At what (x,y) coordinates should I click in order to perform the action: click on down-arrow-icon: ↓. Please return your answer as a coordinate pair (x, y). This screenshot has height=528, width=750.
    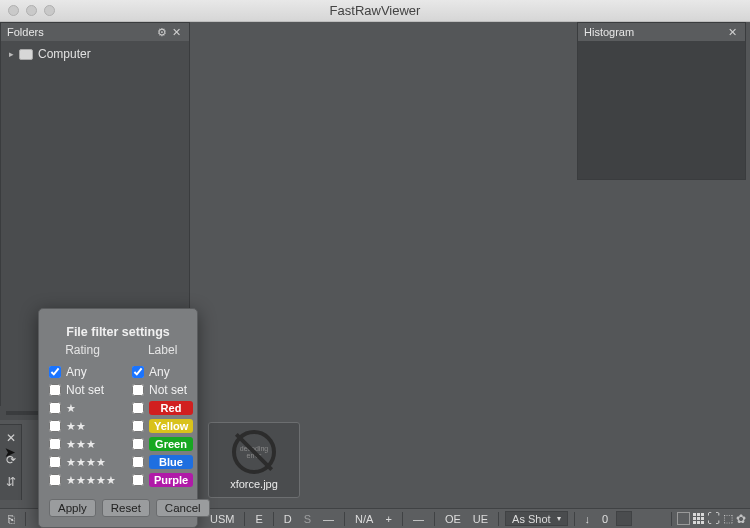
    Looking at the image, I should click on (588, 519).